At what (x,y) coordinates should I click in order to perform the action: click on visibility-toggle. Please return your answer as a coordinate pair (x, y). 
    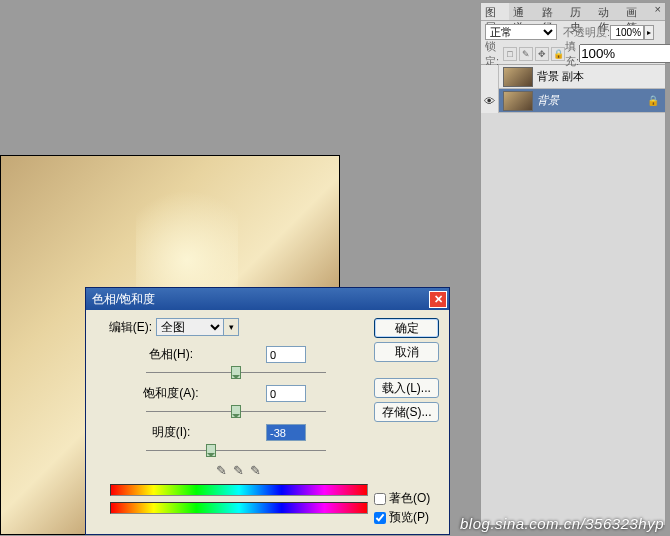
    Looking at the image, I should click on (490, 77).